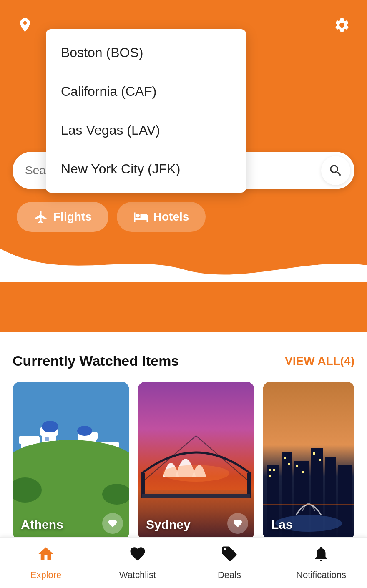 This screenshot has height=588, width=367. What do you see at coordinates (238, 523) in the screenshot?
I see `card-sydney-watch` at bounding box center [238, 523].